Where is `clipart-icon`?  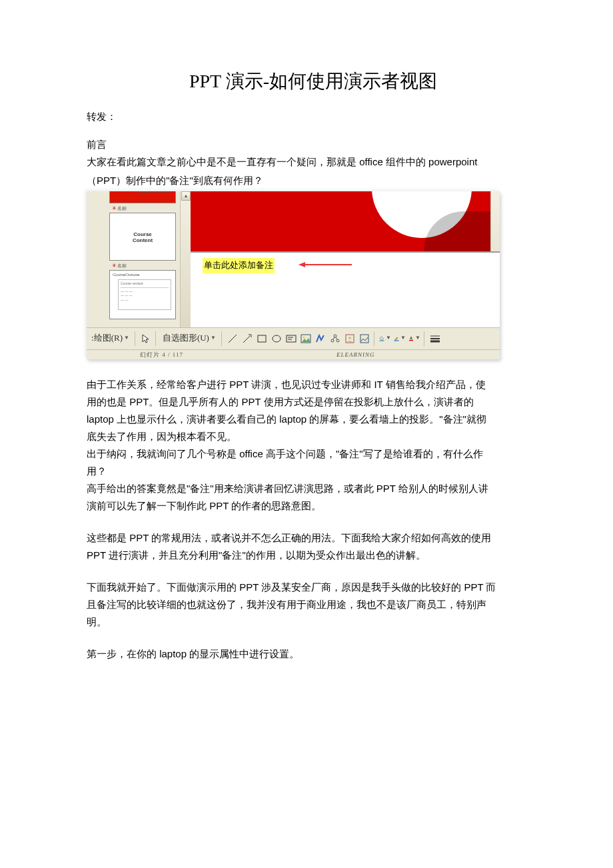 clipart-icon is located at coordinates (350, 339).